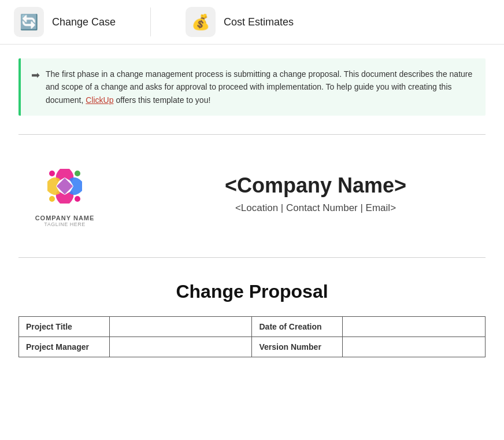 This screenshot has height=440, width=504. I want to click on table-cell-project-title-value, so click(180, 327).